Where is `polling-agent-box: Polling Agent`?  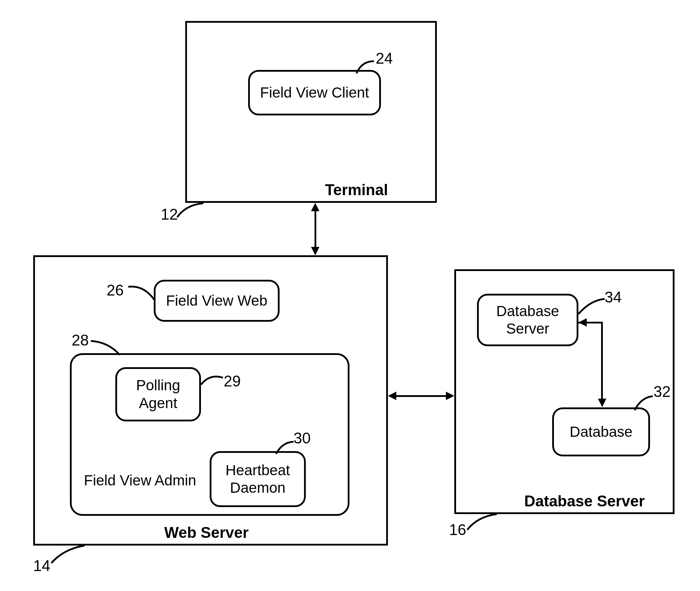
polling-agent-box: Polling Agent is located at coordinates (158, 394).